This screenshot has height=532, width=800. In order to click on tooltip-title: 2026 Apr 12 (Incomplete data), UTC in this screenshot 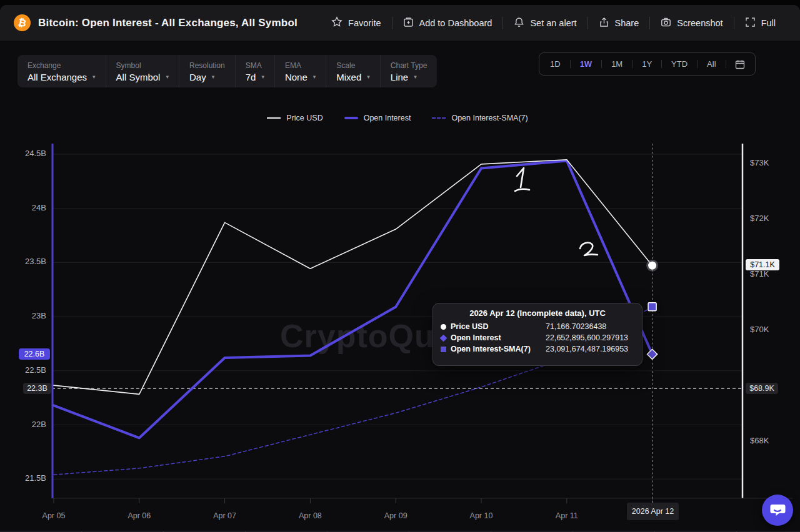, I will do `click(538, 313)`.